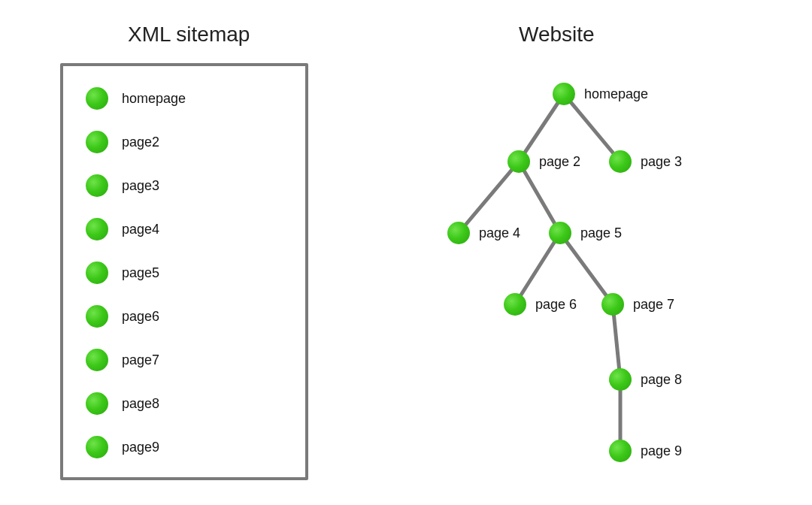  What do you see at coordinates (189, 35) in the screenshot?
I see `heading-xml-sitemap: XML sitemap` at bounding box center [189, 35].